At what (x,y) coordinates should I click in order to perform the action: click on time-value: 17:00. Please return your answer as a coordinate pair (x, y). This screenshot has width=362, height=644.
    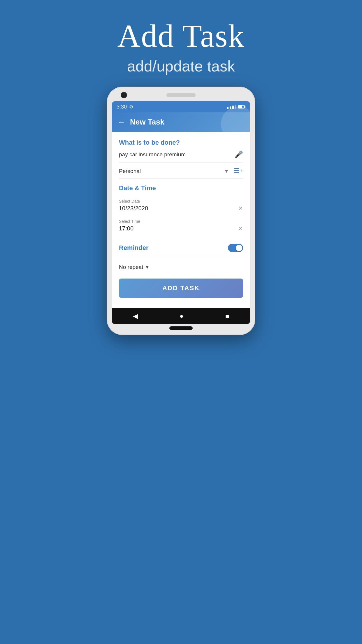
    Looking at the image, I should click on (126, 229).